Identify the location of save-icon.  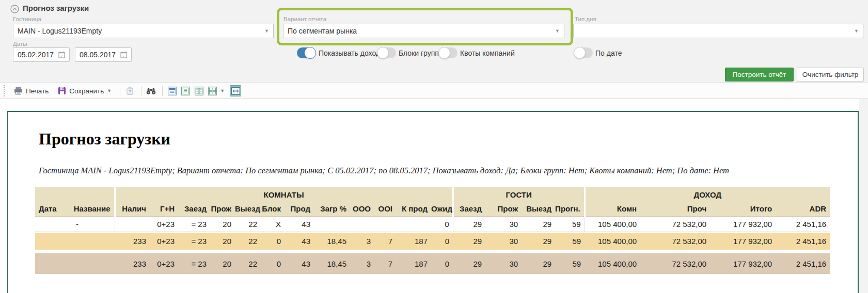
(62, 91).